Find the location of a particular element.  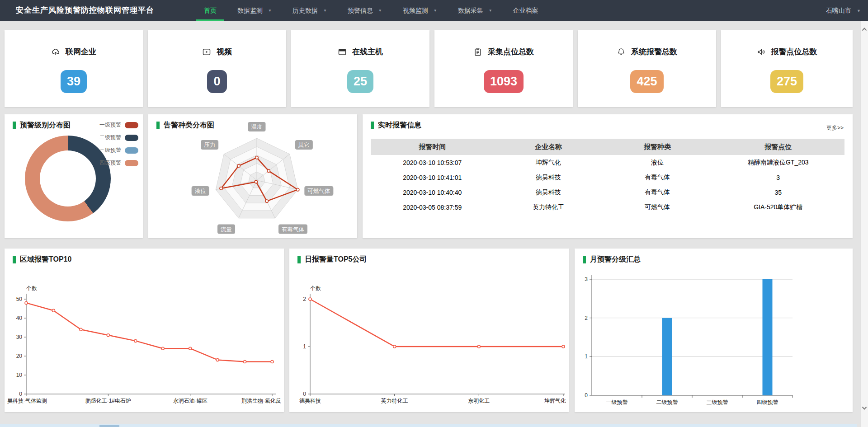

alarm-table-cell: 可燃气体 is located at coordinates (657, 207).